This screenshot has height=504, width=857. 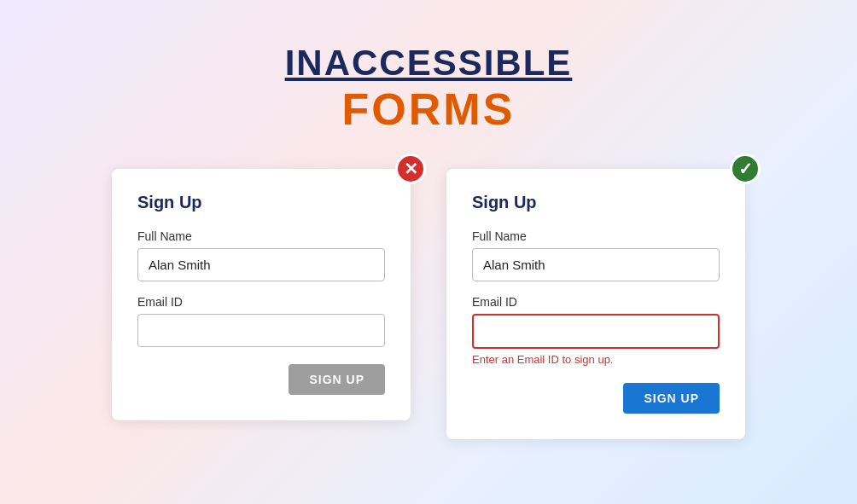 What do you see at coordinates (261, 256) in the screenshot?
I see `bad-fullname-group: Full Name` at bounding box center [261, 256].